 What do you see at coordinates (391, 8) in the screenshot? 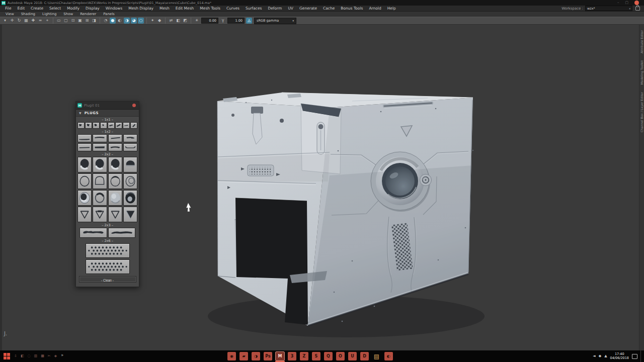
I see `menu-help: Help` at bounding box center [391, 8].